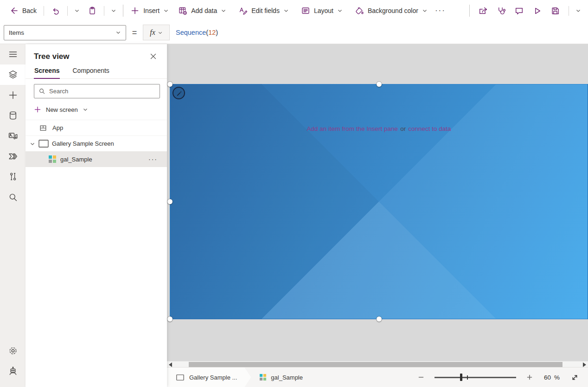  I want to click on back-arrow-icon, so click(14, 11).